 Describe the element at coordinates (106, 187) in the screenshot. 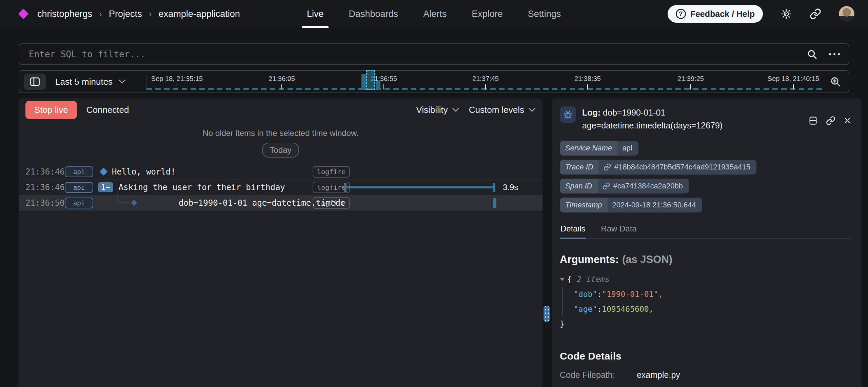

I see `collapse-children-badge: 1−` at that location.